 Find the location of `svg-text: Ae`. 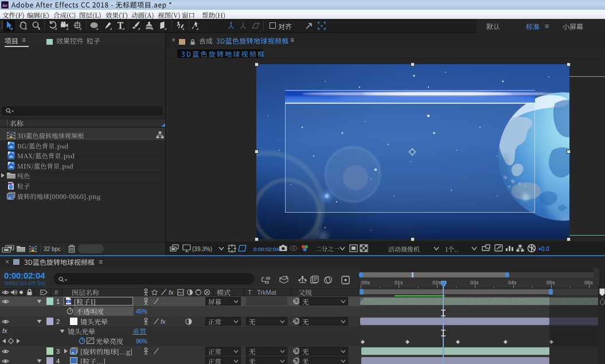

svg-text: Ae is located at coordinates (5, 6).